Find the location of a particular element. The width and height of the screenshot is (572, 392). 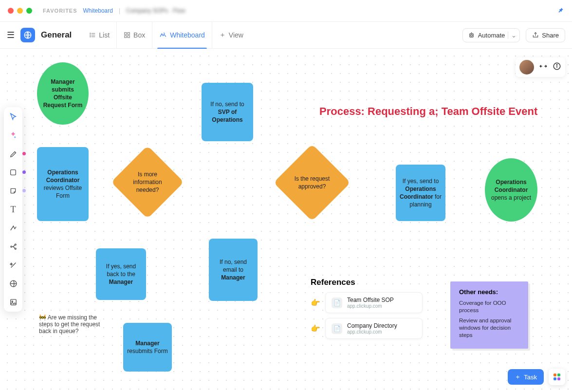

favorites-label: FAVORITES is located at coordinates (60, 11).